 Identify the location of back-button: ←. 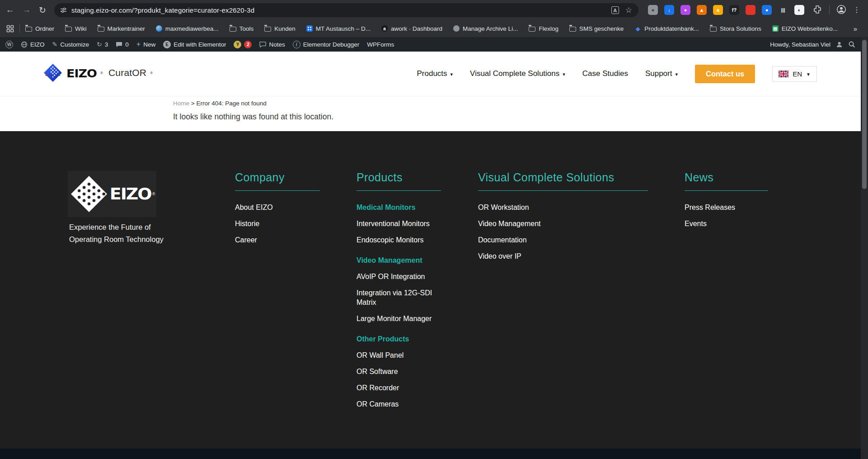
(10, 10).